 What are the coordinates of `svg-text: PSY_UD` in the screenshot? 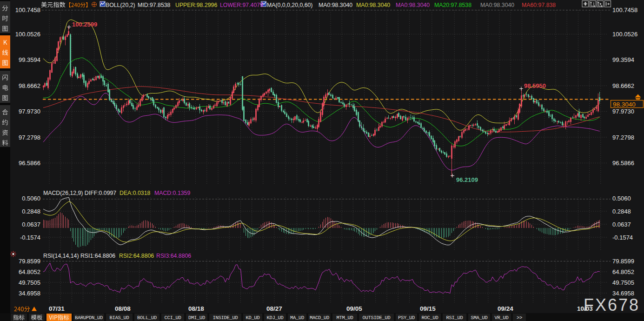 It's located at (406, 318).